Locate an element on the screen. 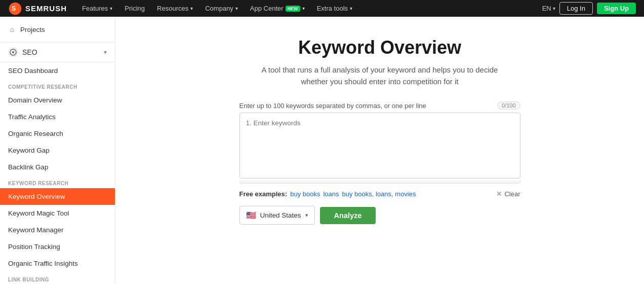 This screenshot has height=284, width=644. example-buy-books: buy books is located at coordinates (305, 194).